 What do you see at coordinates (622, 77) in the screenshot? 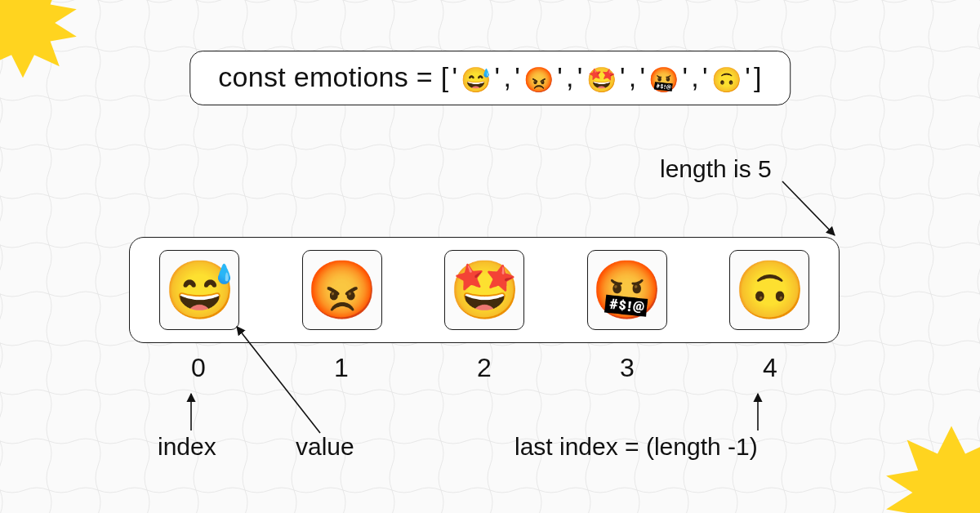
I see `code-quote-close-2: '` at bounding box center [622, 77].